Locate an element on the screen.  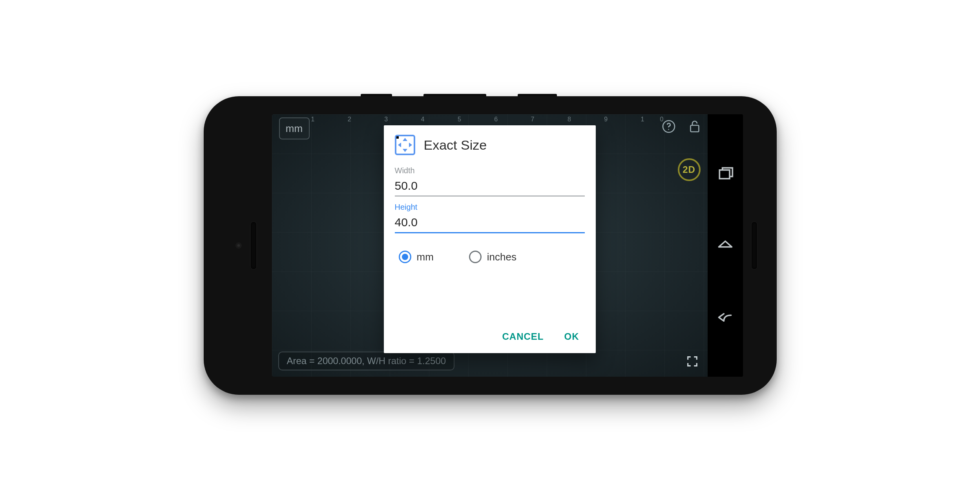
unit-toggle-chip: mm is located at coordinates (294, 128).